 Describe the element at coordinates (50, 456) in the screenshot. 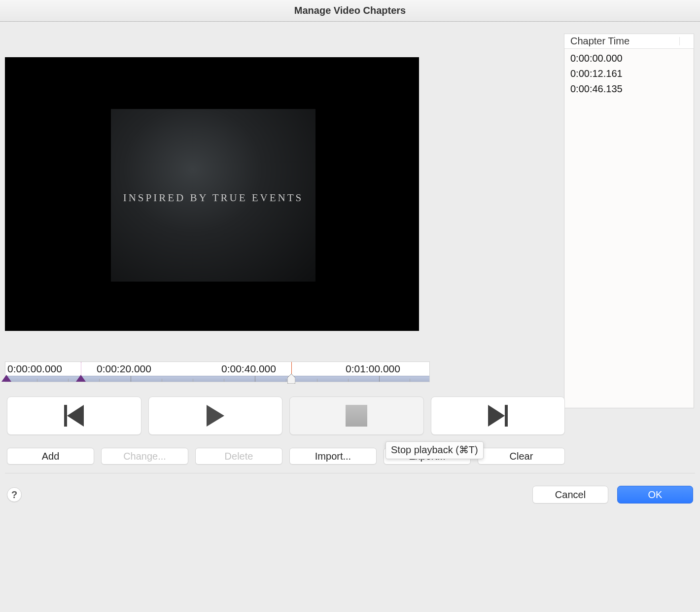

I see `add-button: Add` at that location.